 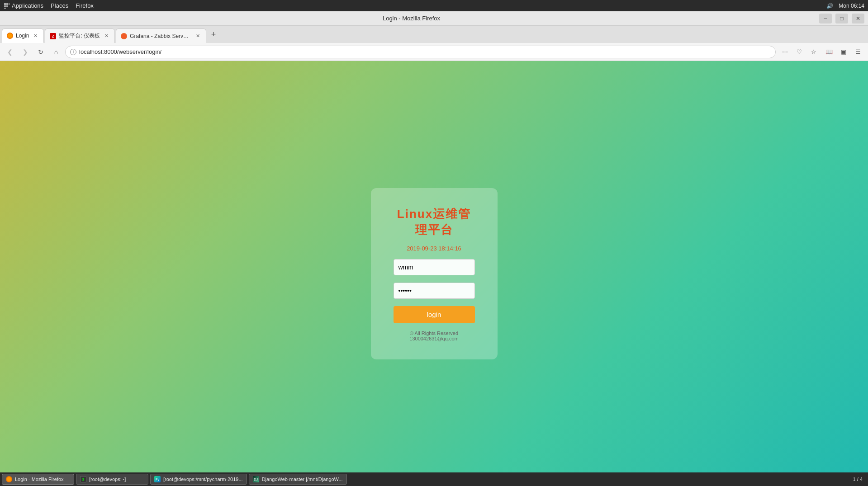 I want to click on tab-login: Login ✕, so click(x=23, y=36).